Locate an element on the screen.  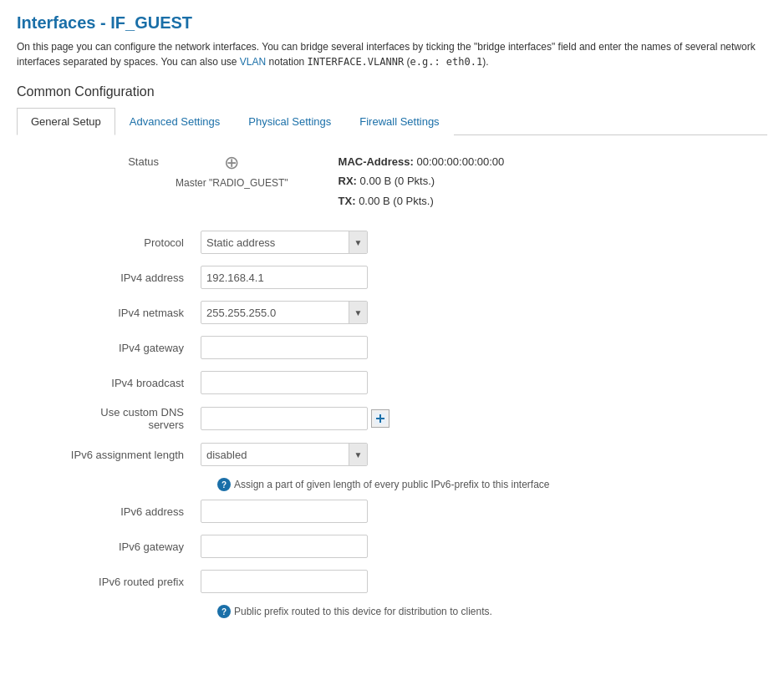
status-info: ⊕ Master "RADIO_GUEST" MAC-Address: 00:0… is located at coordinates (339, 181).